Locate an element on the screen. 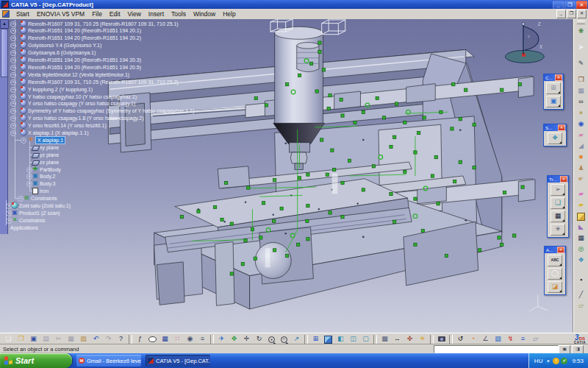 Image resolution: width=588 pixels, height=368 pixels. states-icon: ≡ is located at coordinates (523, 339).